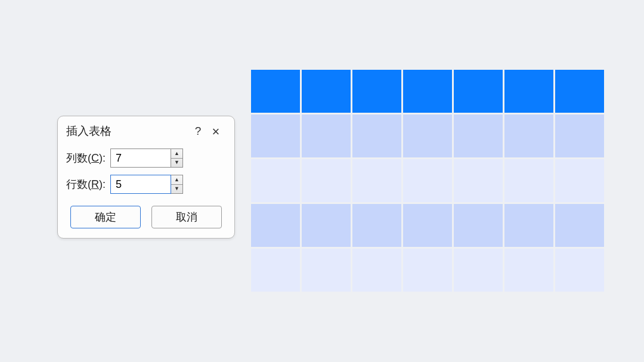  I want to click on columns-spinner-buttons: ▲ ▼, so click(177, 158).